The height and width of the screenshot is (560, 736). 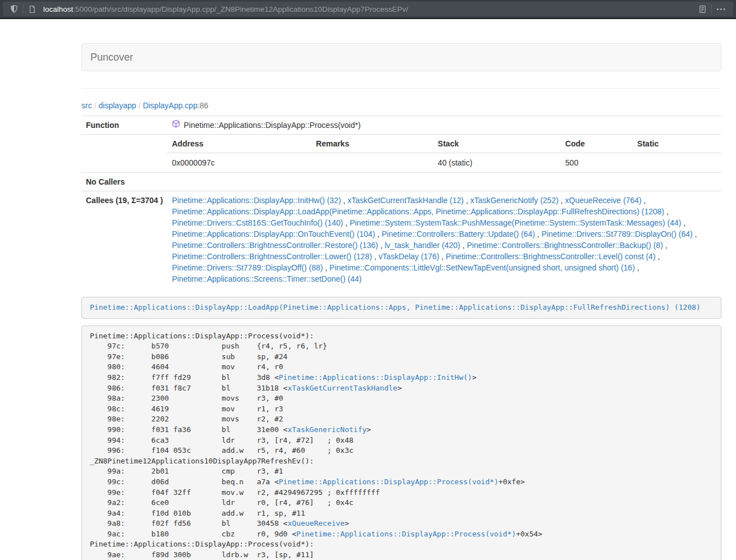 What do you see at coordinates (703, 9) in the screenshot?
I see `reader-mode-icon` at bounding box center [703, 9].